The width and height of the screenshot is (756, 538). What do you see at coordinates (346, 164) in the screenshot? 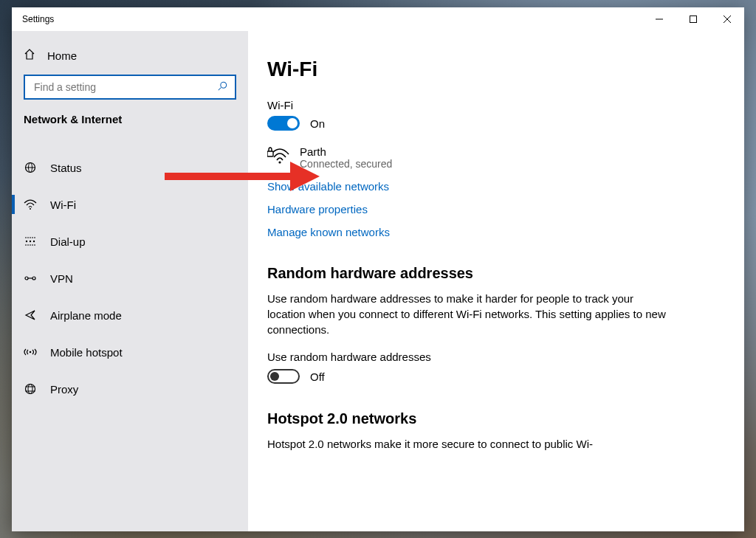
I see `network-status: Connected, secured` at bounding box center [346, 164].